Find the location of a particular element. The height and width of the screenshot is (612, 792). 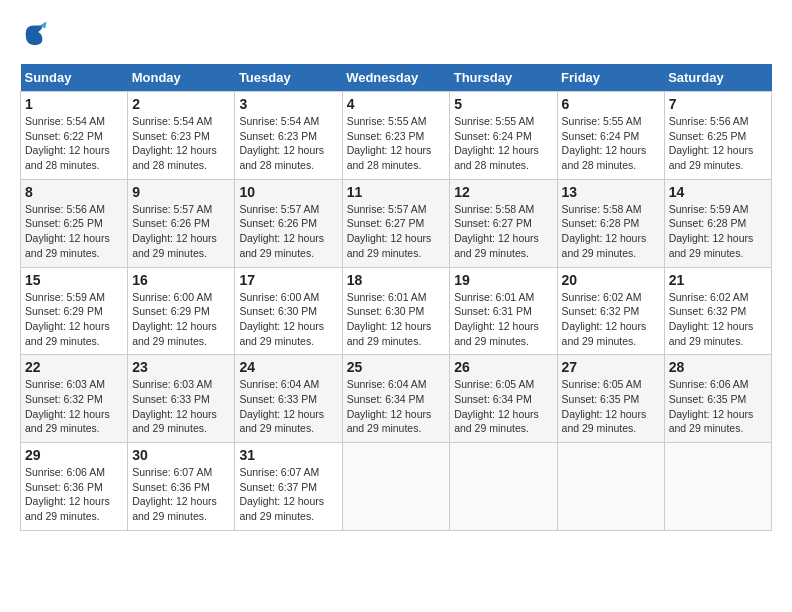

day-number: 1 is located at coordinates (74, 104).